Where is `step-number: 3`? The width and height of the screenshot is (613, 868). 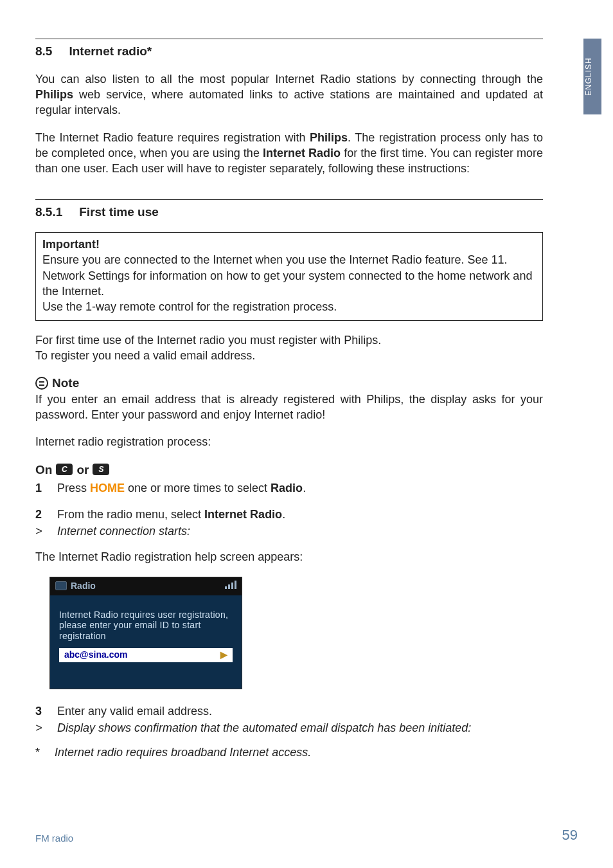 step-number: 3 is located at coordinates (41, 711).